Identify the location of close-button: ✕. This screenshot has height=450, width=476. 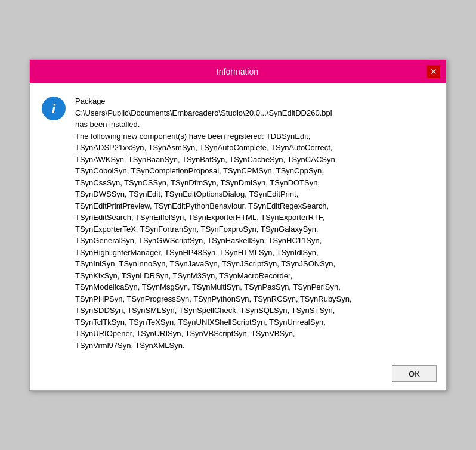
(434, 72).